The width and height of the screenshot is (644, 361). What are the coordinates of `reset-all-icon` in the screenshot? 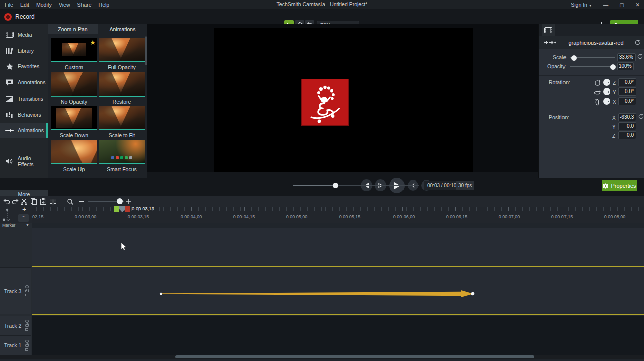 It's located at (638, 42).